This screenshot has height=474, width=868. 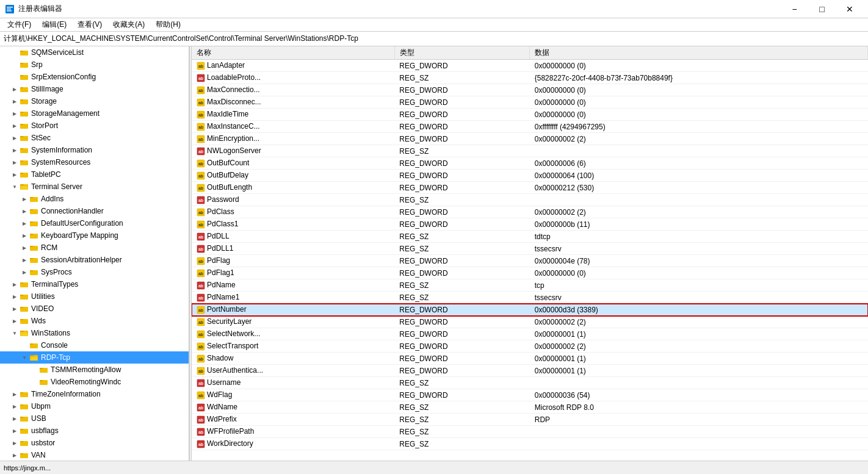 What do you see at coordinates (530, 176) in the screenshot?
I see `table-row: abOutBufDelayREG_DWORD0x00000064 (100)` at bounding box center [530, 176].